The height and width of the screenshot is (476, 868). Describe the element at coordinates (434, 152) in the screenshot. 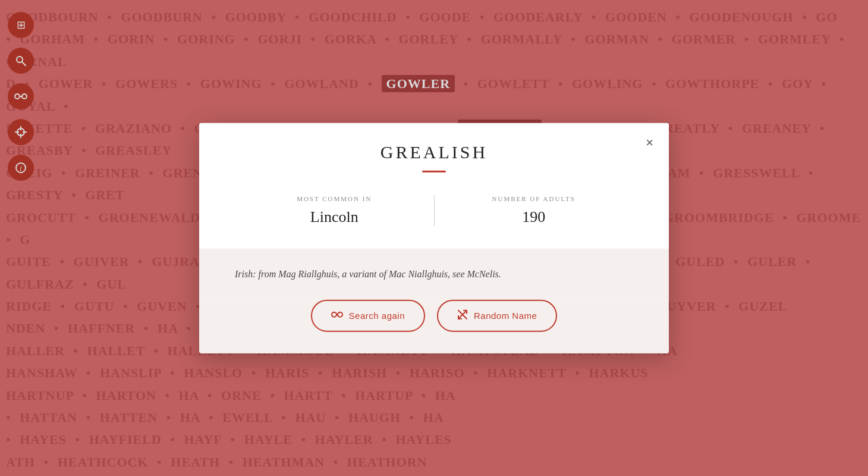

I see `modal-title: GREALISH` at that location.